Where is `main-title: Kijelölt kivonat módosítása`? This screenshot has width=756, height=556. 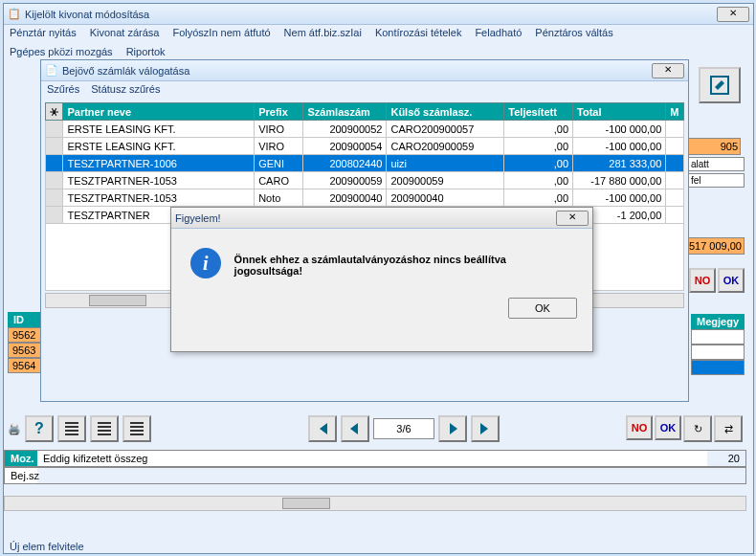 main-title: Kijelölt kivonat módosítása is located at coordinates (371, 14).